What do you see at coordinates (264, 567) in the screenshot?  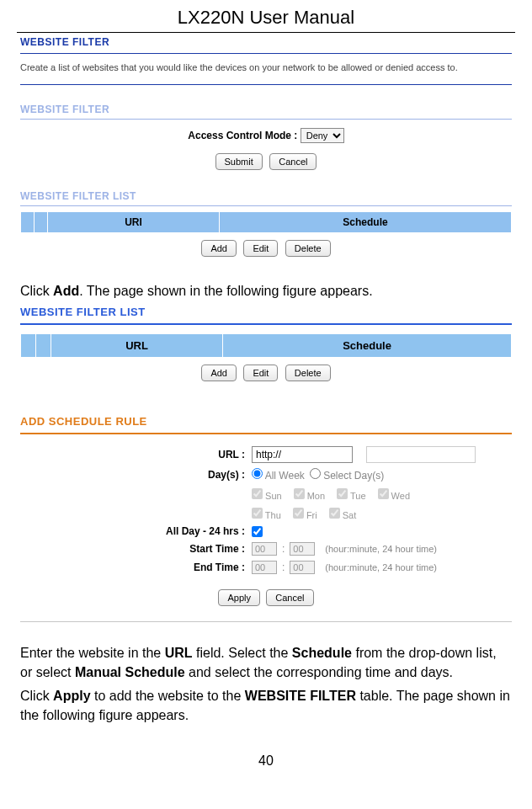 I see `end-hour` at bounding box center [264, 567].